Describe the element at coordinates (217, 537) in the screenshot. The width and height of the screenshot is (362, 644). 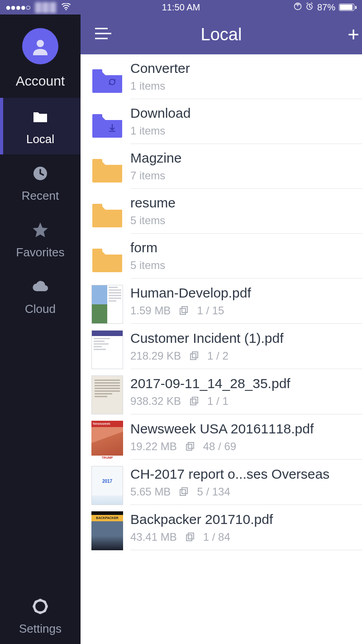
I see `file-pages: 1 / 84` at that location.